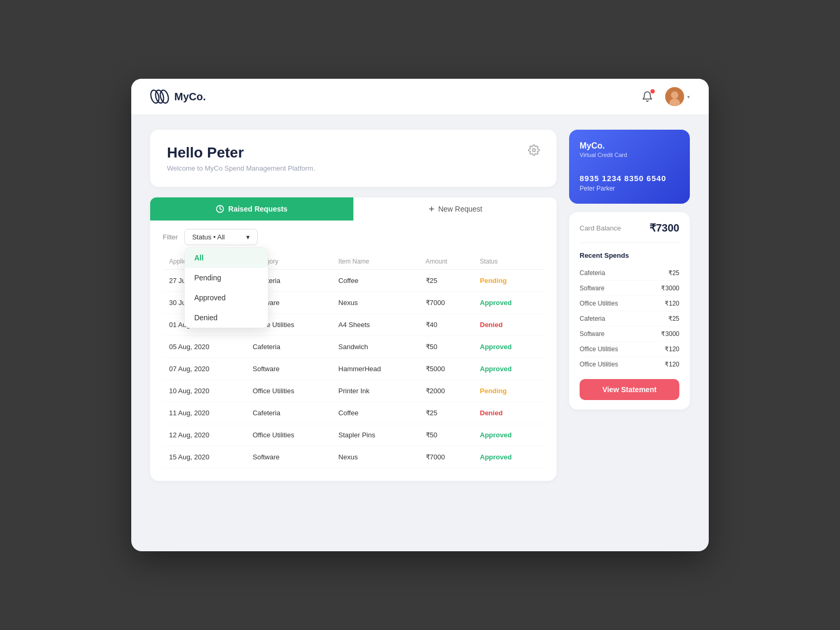 This screenshot has height=630, width=840. I want to click on table-row: 05 Aug, 2020 Cafeteria Sandwich ₹50 Appr…, so click(353, 347).